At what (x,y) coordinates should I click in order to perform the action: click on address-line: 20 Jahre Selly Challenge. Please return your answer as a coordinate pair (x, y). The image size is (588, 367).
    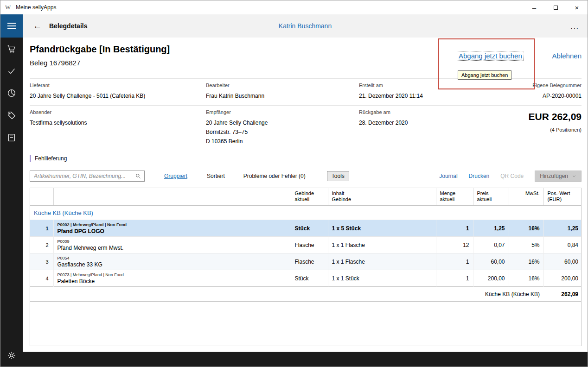
    Looking at the image, I should click on (282, 123).